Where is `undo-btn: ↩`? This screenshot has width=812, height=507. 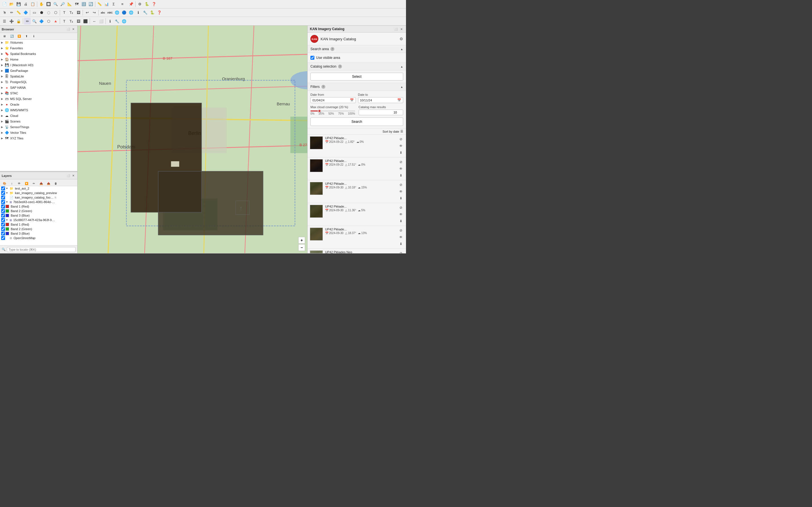 undo-btn: ↩ is located at coordinates (87, 13).